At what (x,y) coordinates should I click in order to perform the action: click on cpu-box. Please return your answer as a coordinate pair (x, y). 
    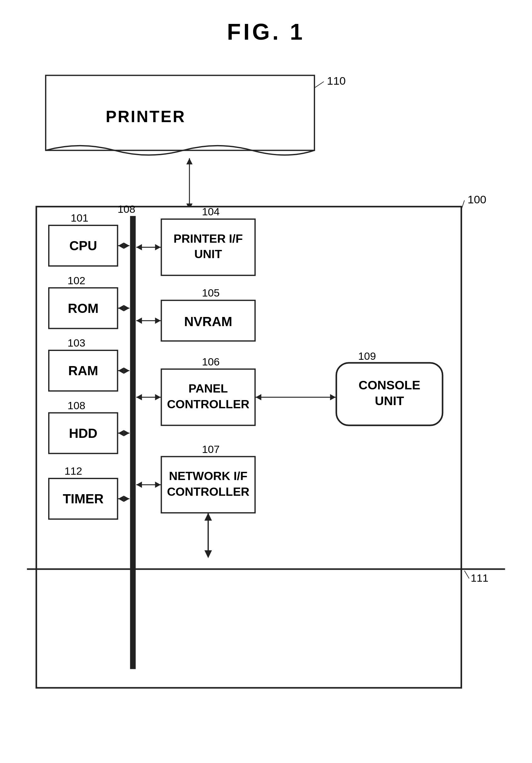
    Looking at the image, I should click on (83, 246).